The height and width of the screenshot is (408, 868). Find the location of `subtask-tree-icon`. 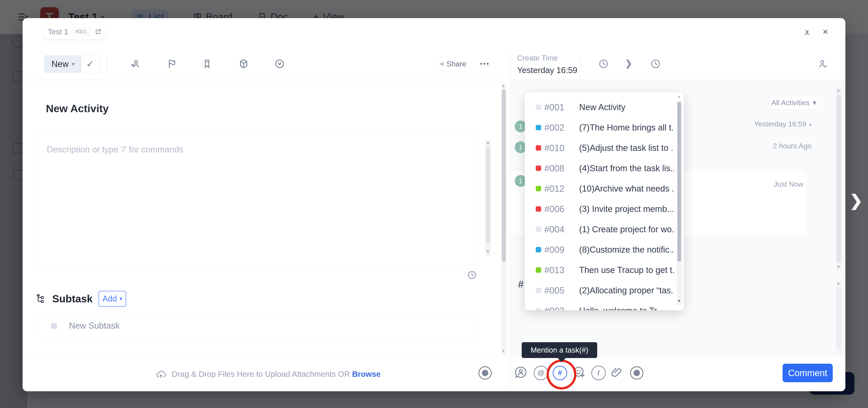

subtask-tree-icon is located at coordinates (41, 299).